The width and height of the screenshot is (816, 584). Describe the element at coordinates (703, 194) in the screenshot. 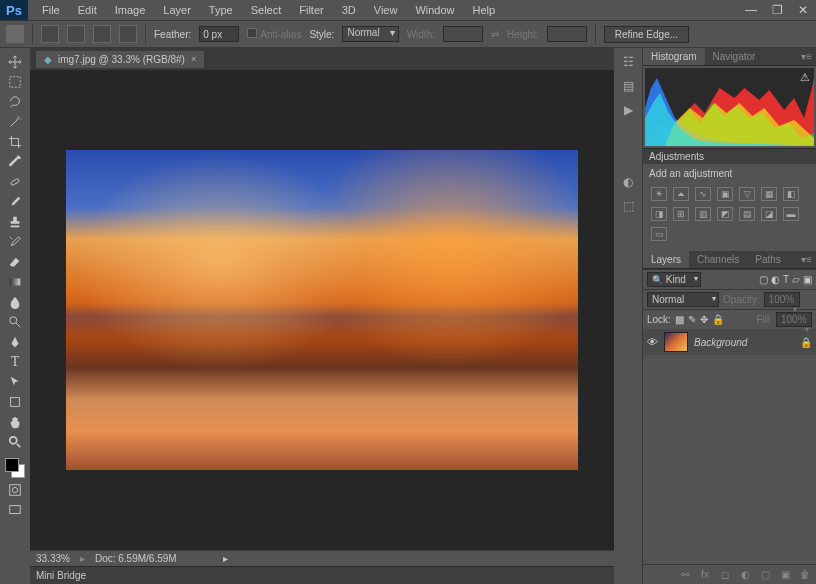

I see `adj-curves-icon: ∿` at that location.